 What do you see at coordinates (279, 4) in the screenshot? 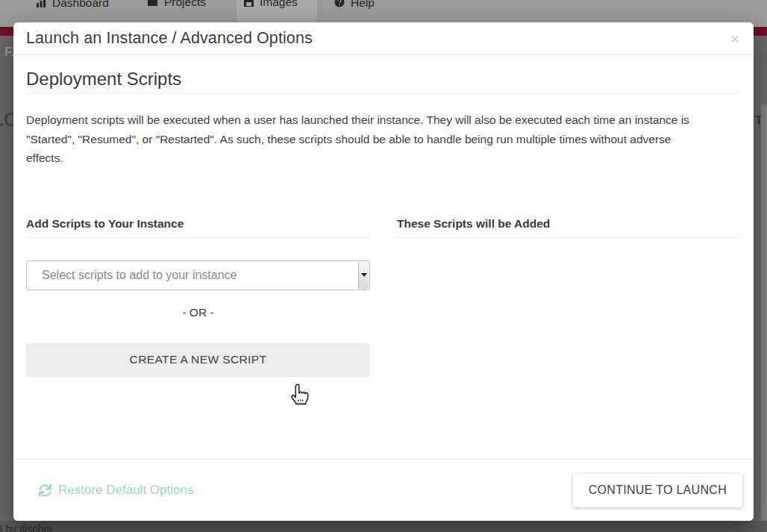
I see `nav-item-label: Images` at bounding box center [279, 4].